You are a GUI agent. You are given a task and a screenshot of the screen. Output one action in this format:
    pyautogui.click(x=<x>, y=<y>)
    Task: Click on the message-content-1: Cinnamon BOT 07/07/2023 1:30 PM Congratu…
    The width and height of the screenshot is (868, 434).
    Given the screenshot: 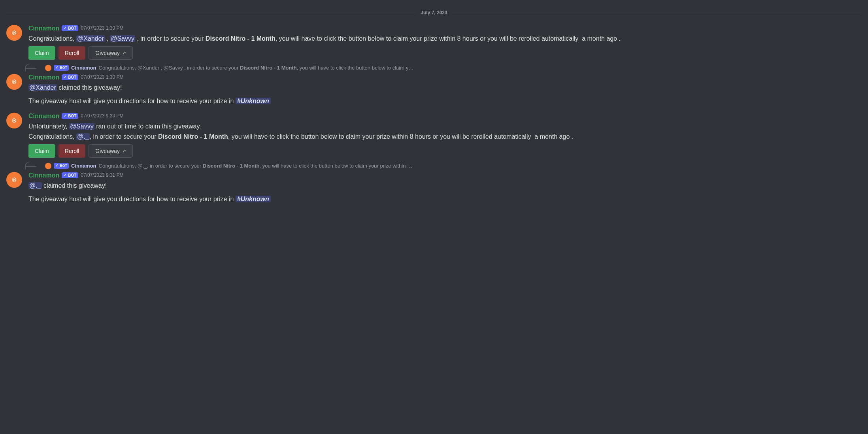 What is the action you would take?
    pyautogui.click(x=445, y=42)
    